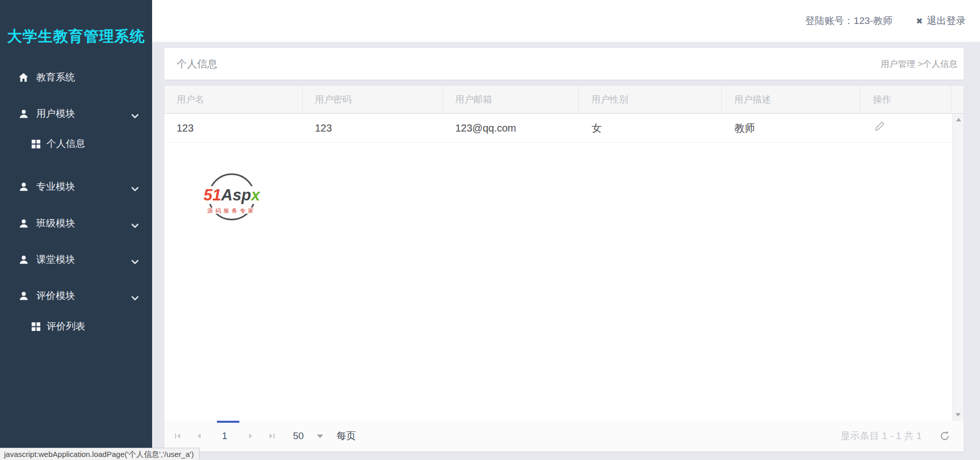 The height and width of the screenshot is (460, 980). I want to click on sidebar-item-label: 教育系统, so click(56, 78).